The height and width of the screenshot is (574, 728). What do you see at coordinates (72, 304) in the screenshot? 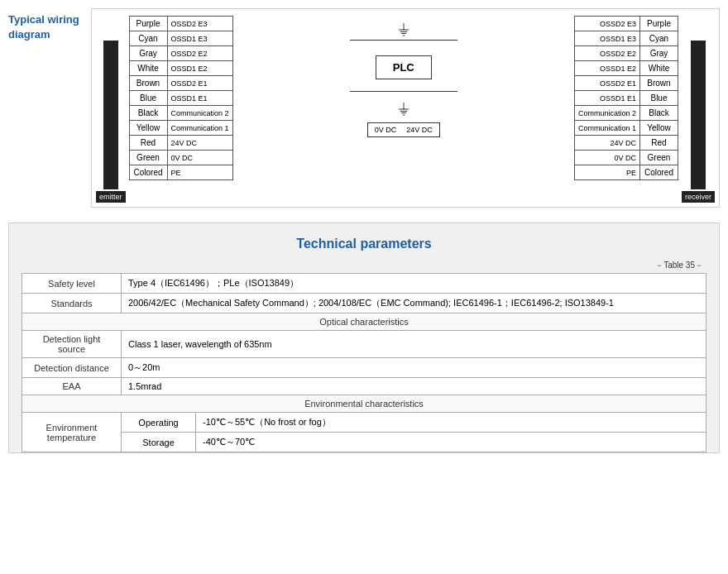
I see `row-label-standards: Standards` at bounding box center [72, 304].